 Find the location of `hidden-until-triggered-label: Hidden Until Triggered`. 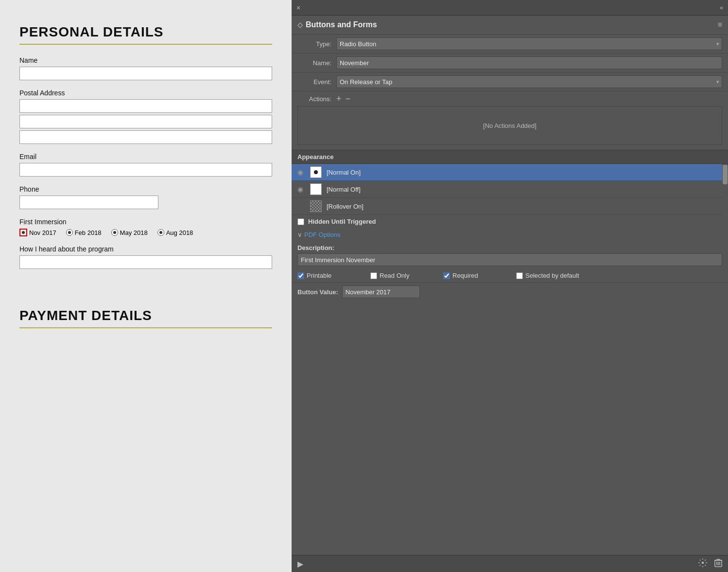

hidden-until-triggered-label: Hidden Until Triggered is located at coordinates (342, 222).